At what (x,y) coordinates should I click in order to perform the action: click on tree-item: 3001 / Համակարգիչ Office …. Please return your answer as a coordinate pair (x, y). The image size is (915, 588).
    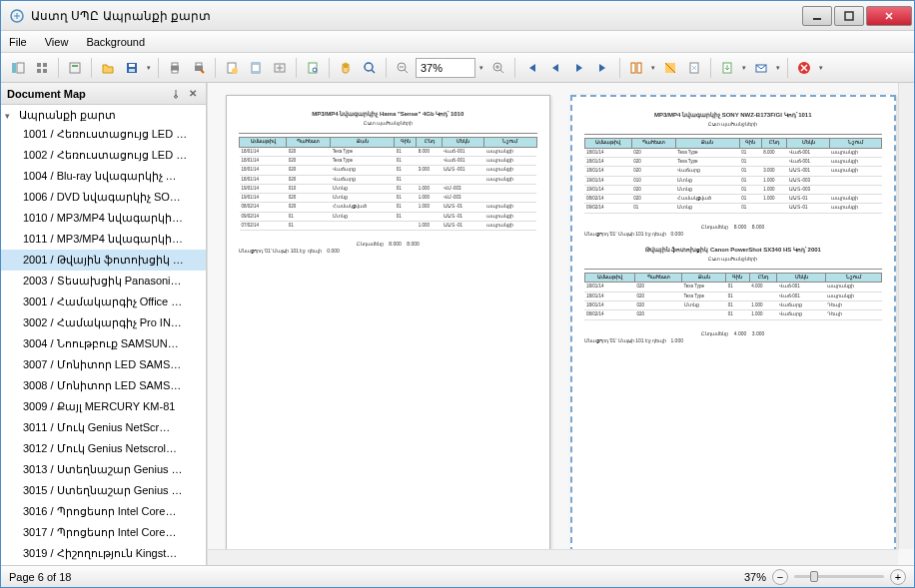
    Looking at the image, I should click on (104, 301).